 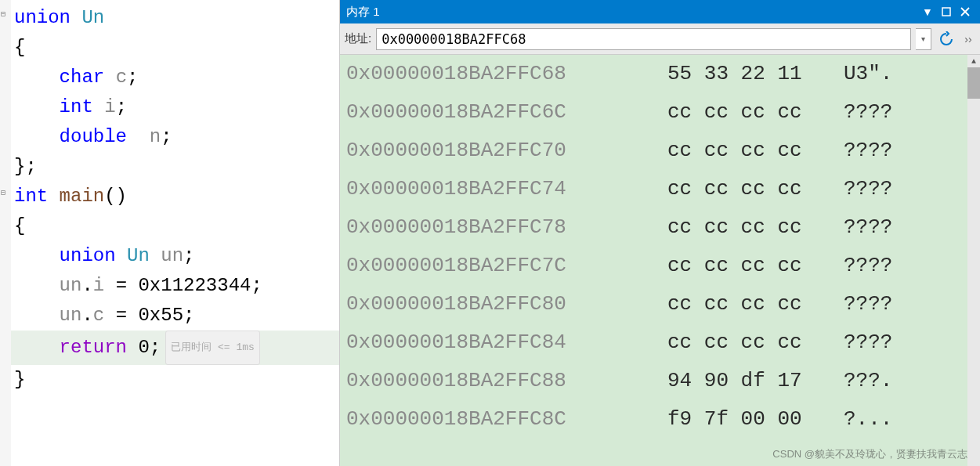 What do you see at coordinates (946, 39) in the screenshot?
I see `refresh-icon` at bounding box center [946, 39].